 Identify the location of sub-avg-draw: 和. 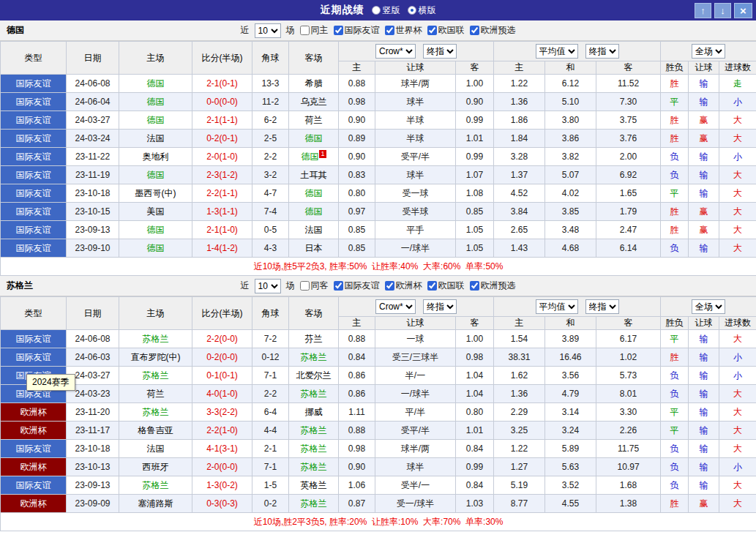
(571, 68).